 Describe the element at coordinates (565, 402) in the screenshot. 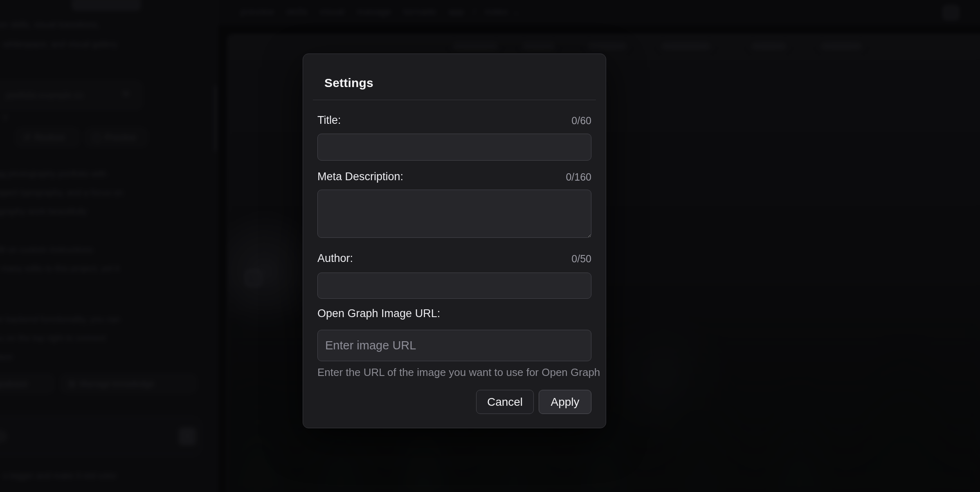

I see `apply-button: Apply` at that location.